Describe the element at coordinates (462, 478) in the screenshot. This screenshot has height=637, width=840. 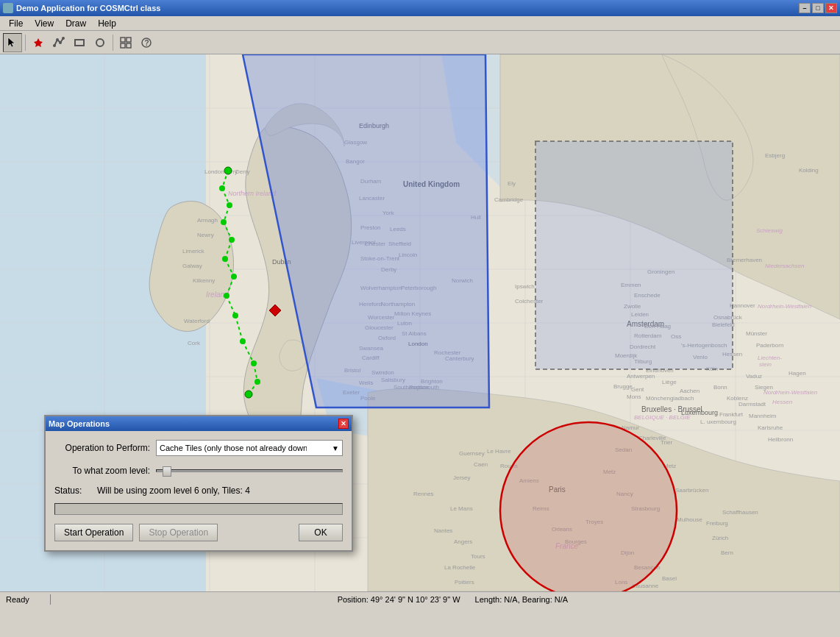
I see `svg-text: Jersey` at that location.